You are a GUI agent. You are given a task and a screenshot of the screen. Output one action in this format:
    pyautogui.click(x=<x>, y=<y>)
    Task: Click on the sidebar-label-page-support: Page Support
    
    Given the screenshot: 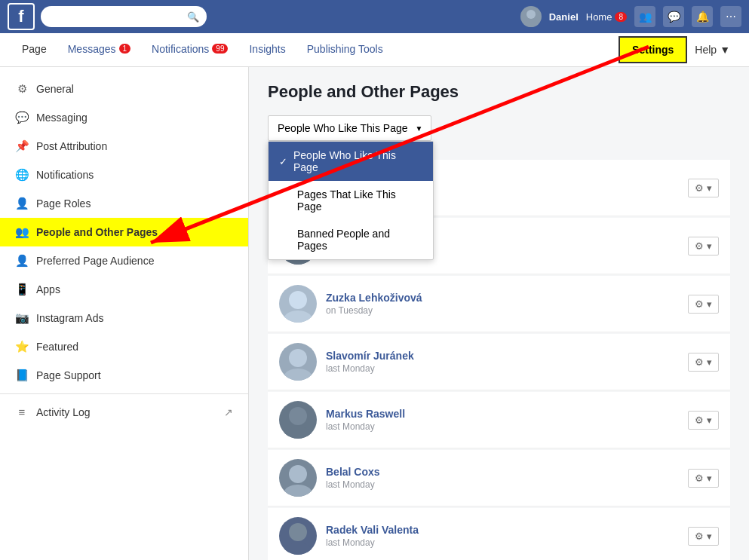 What is the action you would take?
    pyautogui.click(x=69, y=375)
    